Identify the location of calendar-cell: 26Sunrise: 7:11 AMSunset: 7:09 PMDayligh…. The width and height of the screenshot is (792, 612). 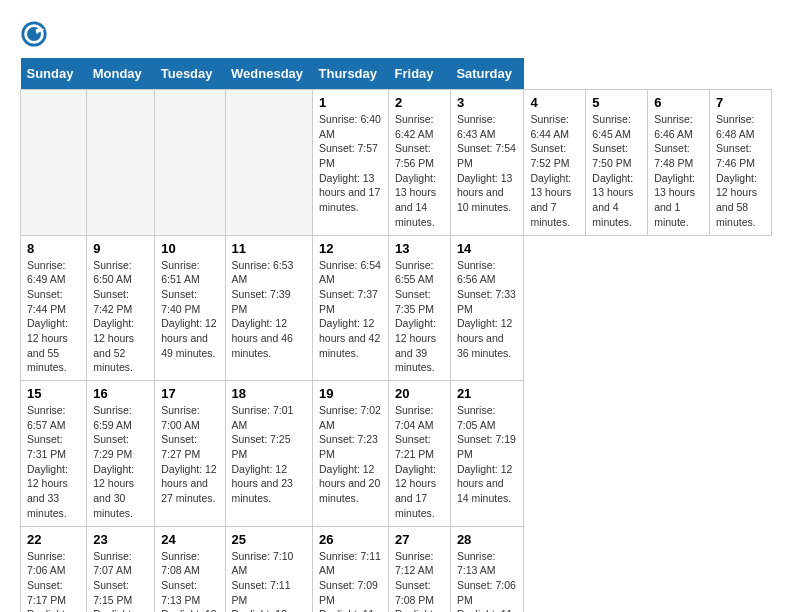
(351, 569).